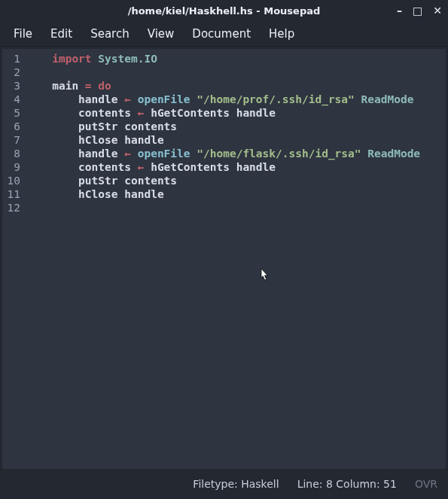  What do you see at coordinates (279, 154) in the screenshot?
I see `string-literal: "/home/flask/.ssh/id_rsa"` at bounding box center [279, 154].